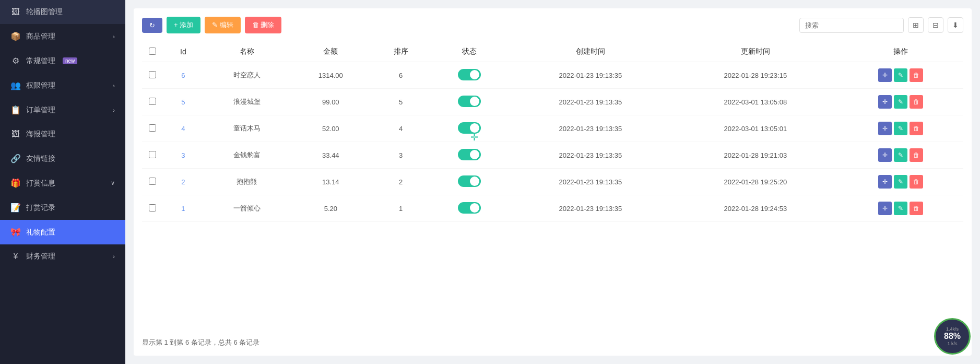  I want to click on sidebar-item-general: ⚙ 常规管理 new, so click(63, 61).